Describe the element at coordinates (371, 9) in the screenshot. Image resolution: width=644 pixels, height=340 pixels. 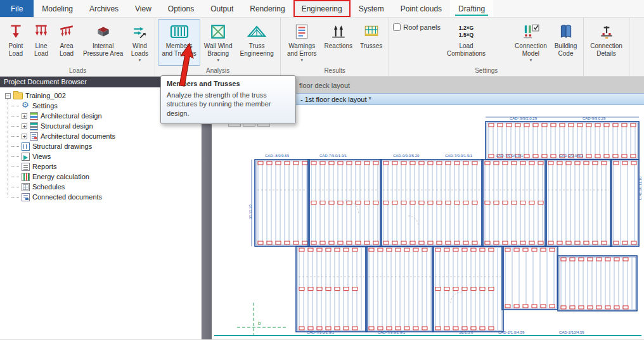
I see `tab-system: System` at that location.